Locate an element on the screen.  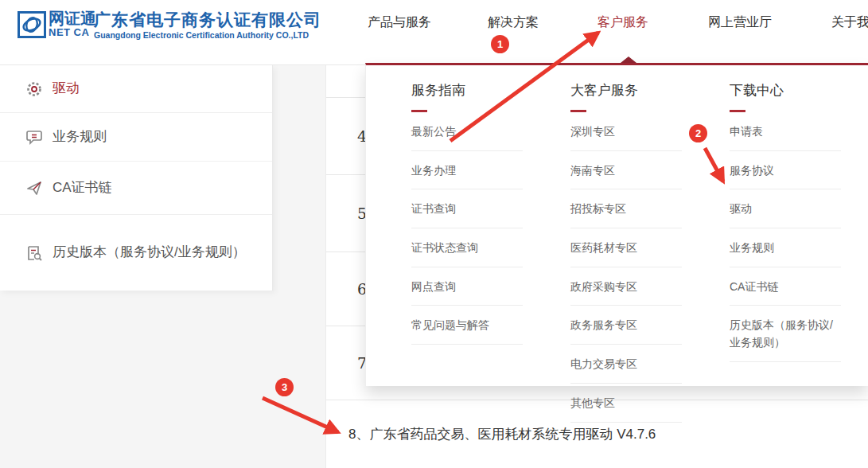
chat-bubble-icon is located at coordinates (34, 137).